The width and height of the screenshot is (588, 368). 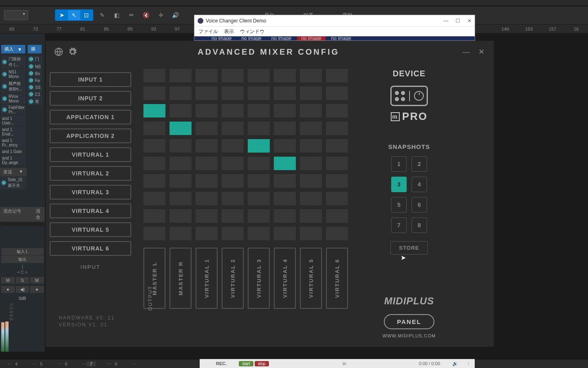 I want to click on close-icon: ✕, so click(x=481, y=52).